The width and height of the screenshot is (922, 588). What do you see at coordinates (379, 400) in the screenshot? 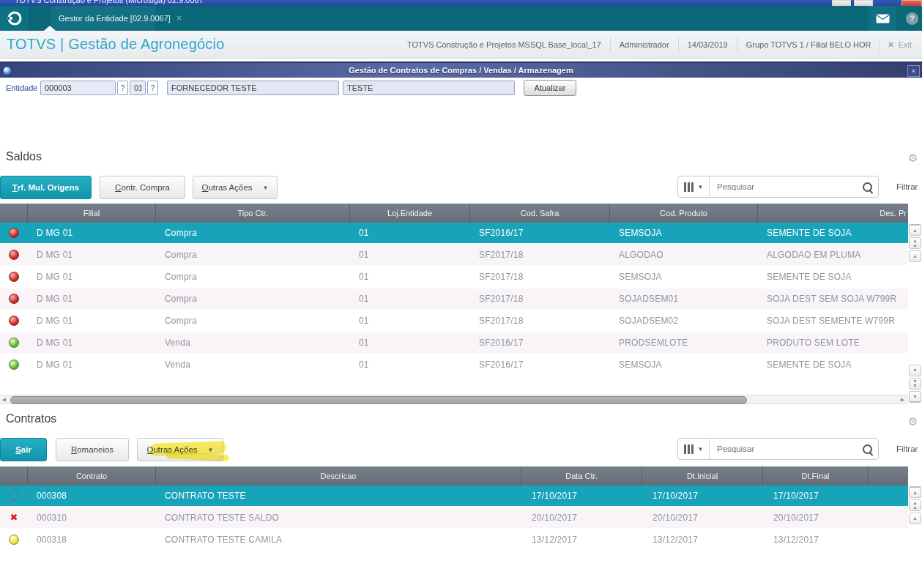
I see `scrollbar-thumb` at bounding box center [379, 400].